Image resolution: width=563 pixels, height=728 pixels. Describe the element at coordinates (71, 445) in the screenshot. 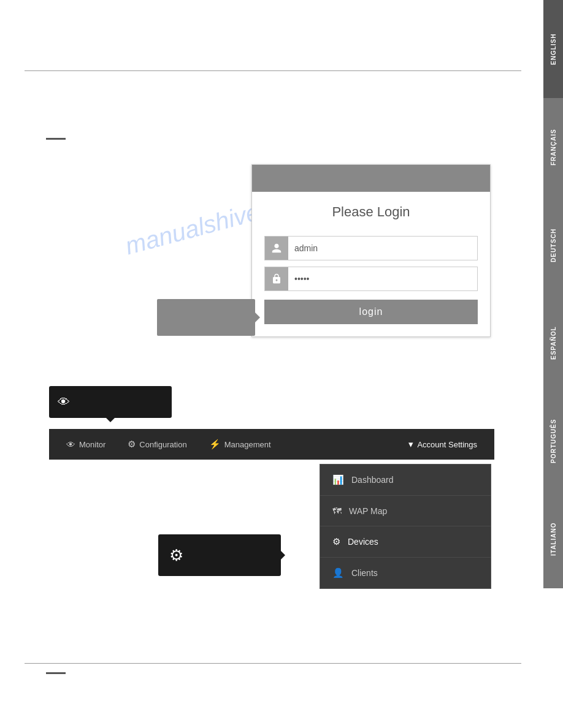

I see `monitor-nav-icon: 👁` at that location.